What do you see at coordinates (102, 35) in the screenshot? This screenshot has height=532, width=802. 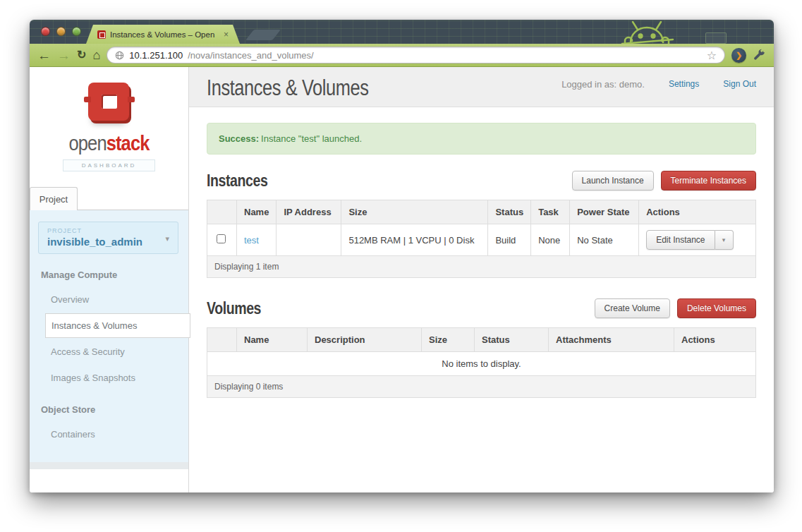 I see `openstack-favicon-icon` at bounding box center [102, 35].